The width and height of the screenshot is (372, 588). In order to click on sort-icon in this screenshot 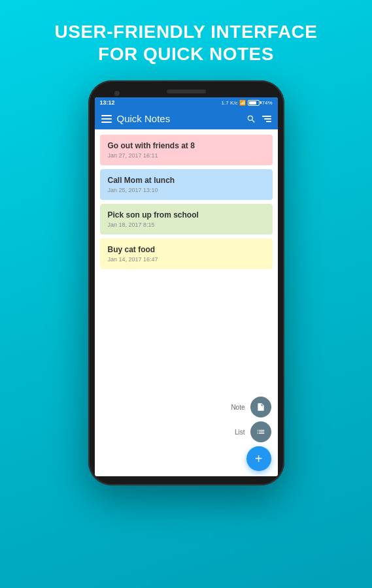, I will do `click(267, 119)`.